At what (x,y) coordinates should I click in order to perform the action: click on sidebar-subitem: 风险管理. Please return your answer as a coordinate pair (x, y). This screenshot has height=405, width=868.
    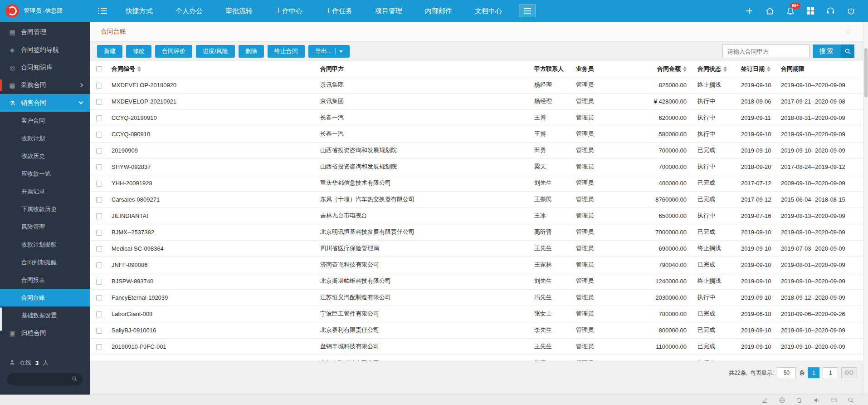
    Looking at the image, I should click on (45, 227).